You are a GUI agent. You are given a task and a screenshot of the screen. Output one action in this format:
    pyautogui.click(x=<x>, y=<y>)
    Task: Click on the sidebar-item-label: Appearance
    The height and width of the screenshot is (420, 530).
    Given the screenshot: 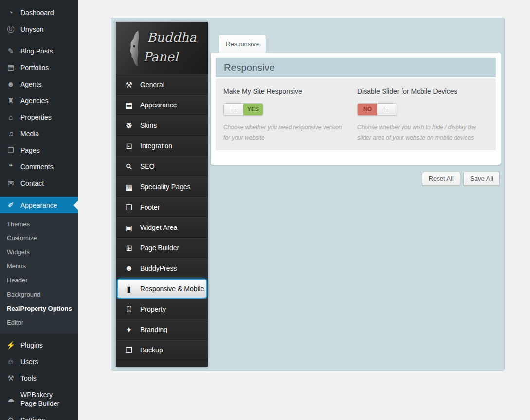 What is the action you would take?
    pyautogui.click(x=39, y=205)
    